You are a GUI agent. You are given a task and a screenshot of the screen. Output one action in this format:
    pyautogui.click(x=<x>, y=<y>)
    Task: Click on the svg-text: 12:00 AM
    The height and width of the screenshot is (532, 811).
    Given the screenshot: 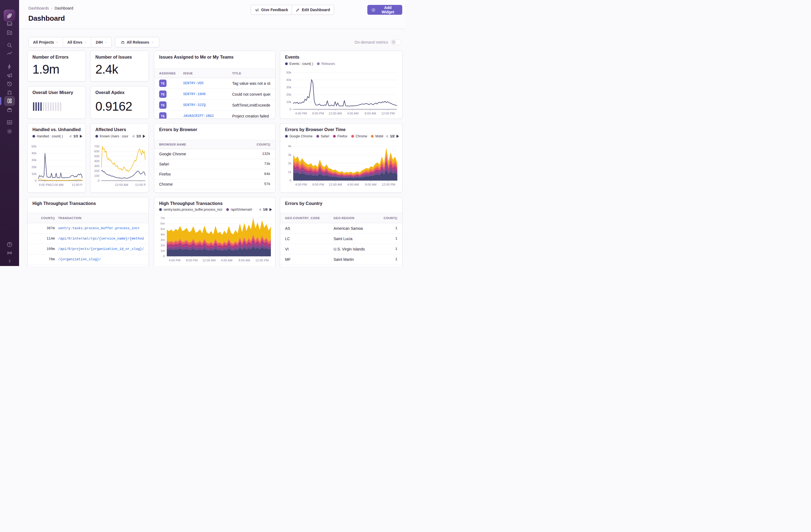 What is the action you would take?
    pyautogui.click(x=335, y=185)
    